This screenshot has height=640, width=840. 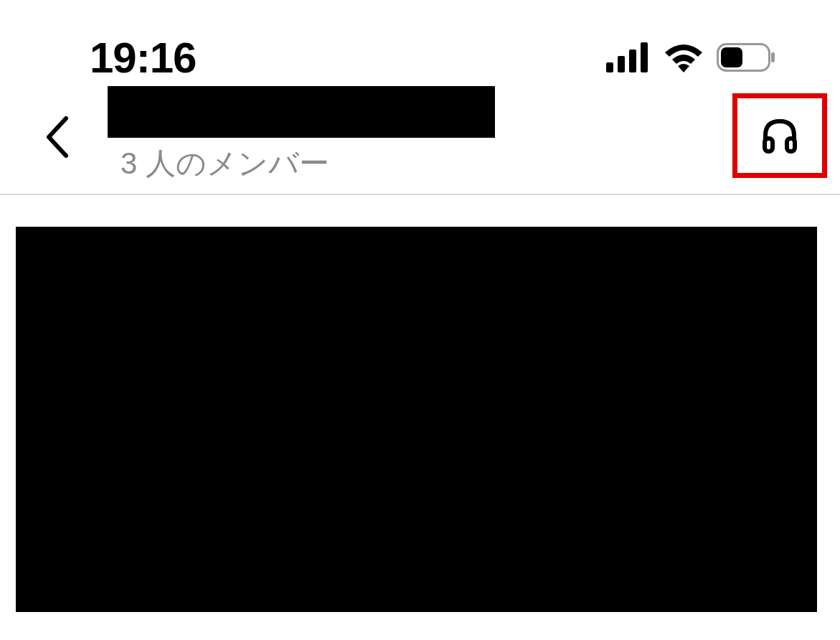 I want to click on huddle-button, so click(x=780, y=136).